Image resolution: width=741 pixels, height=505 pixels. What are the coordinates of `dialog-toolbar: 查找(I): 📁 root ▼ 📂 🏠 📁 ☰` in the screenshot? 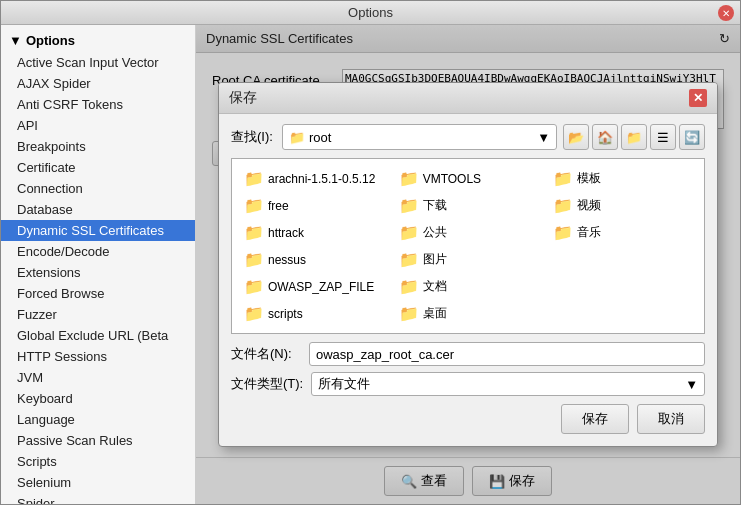 It's located at (468, 137).